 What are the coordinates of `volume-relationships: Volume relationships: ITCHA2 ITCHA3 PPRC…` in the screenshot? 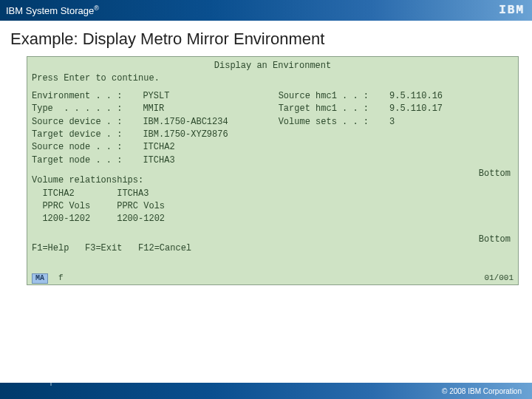 It's located at (273, 200).